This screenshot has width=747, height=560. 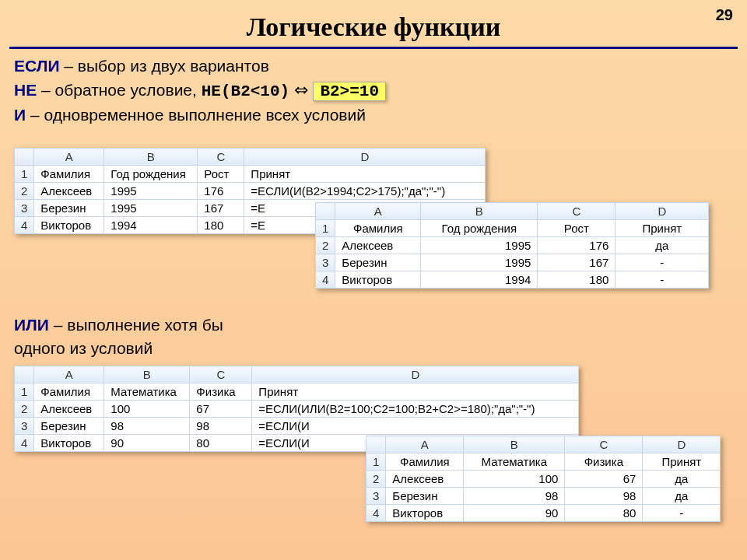 What do you see at coordinates (301, 90) in the screenshot?
I see `arrow-icon: ⇔` at bounding box center [301, 90].